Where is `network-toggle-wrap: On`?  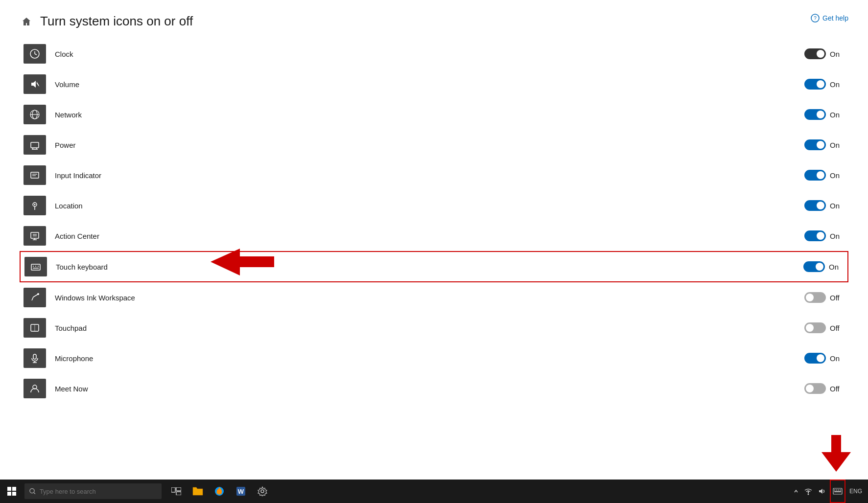
network-toggle-wrap: On is located at coordinates (824, 114).